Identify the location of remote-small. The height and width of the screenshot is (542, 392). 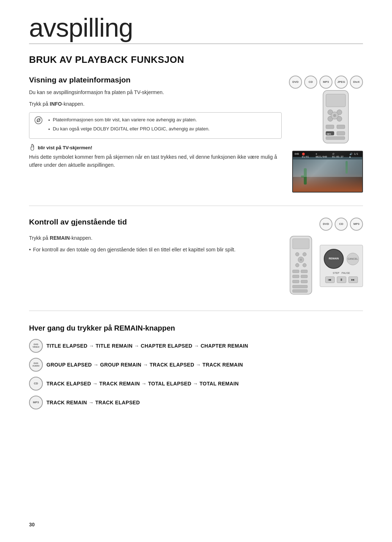
(302, 266).